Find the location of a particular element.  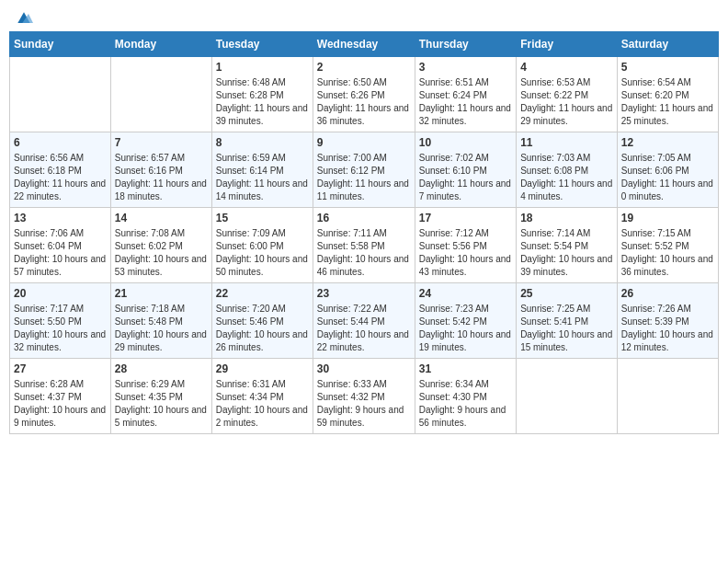

day-info: Sunrise: 6:28 AM Sunset: 4:37 PM Dayligh… is located at coordinates (61, 404).